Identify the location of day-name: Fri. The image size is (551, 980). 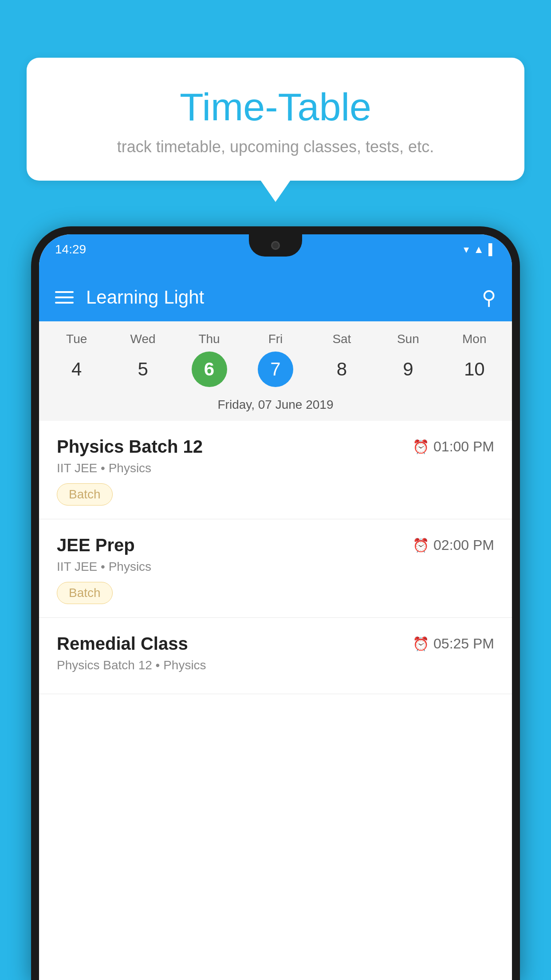
(276, 339).